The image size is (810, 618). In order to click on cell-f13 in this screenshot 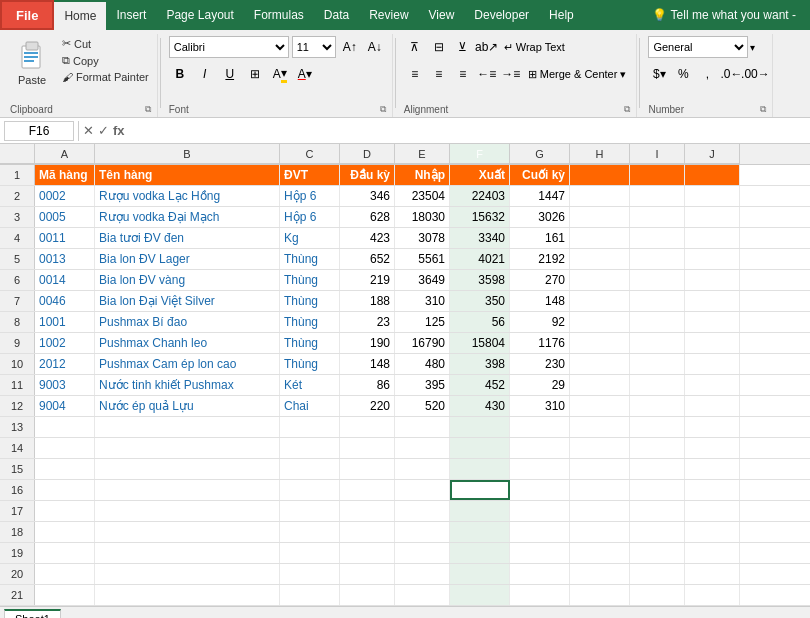, I will do `click(480, 427)`.